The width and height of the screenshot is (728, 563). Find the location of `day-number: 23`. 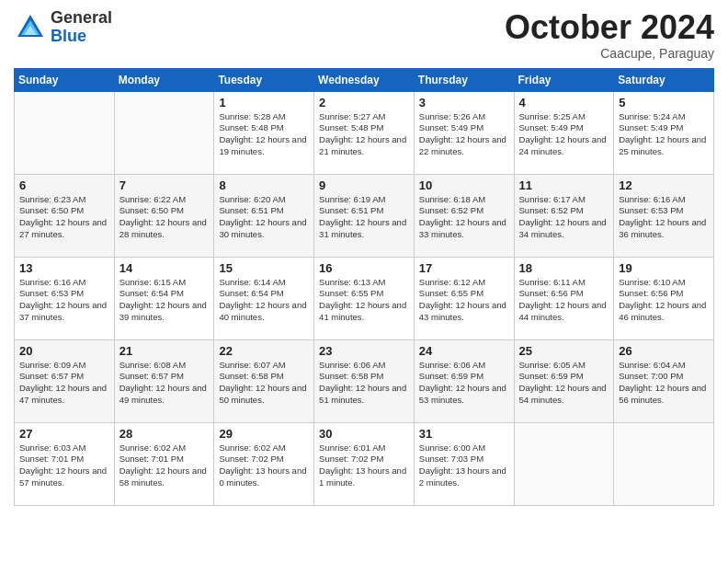

day-number: 23 is located at coordinates (364, 351).